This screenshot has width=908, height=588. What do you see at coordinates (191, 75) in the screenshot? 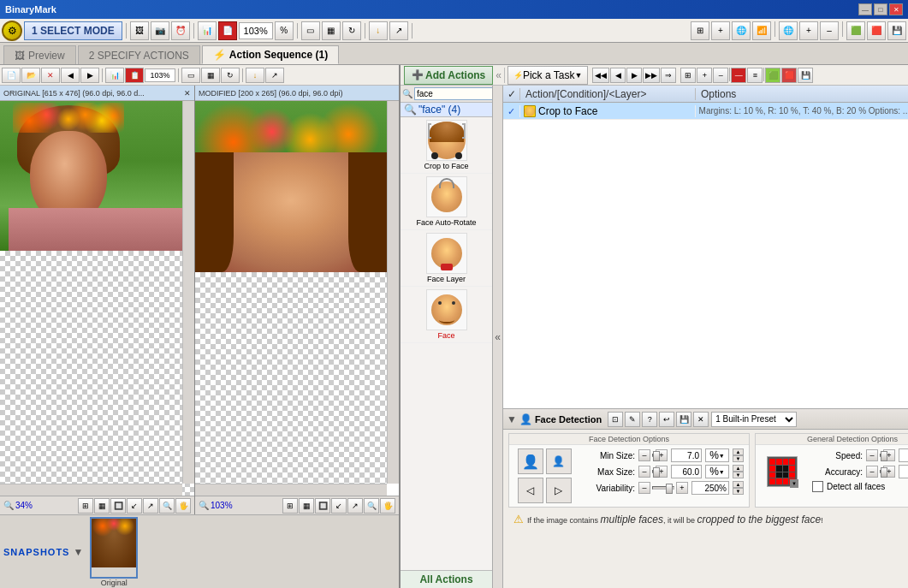
I see `frame-btn: ▭` at bounding box center [191, 75].